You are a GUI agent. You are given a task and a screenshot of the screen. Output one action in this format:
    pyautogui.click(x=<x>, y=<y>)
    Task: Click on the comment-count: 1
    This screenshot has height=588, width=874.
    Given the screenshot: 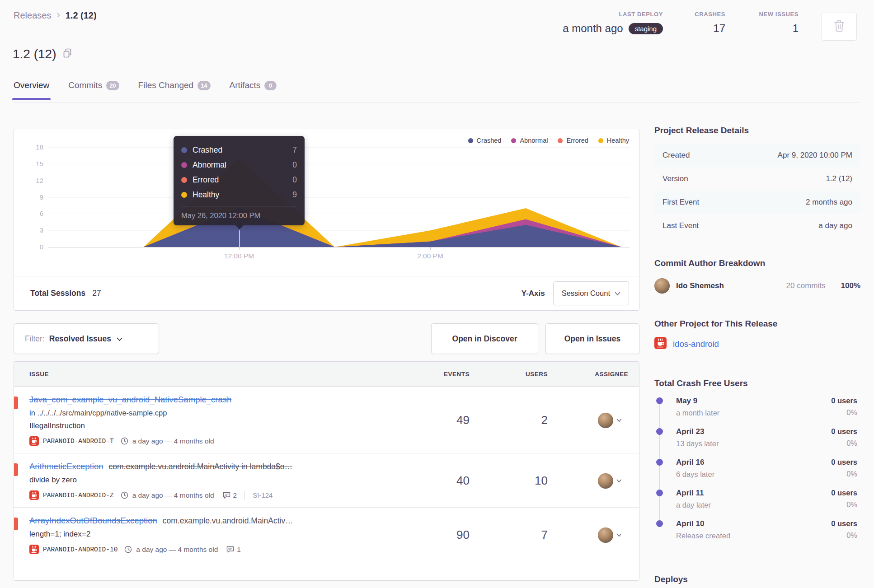 What is the action you would take?
    pyautogui.click(x=239, y=550)
    